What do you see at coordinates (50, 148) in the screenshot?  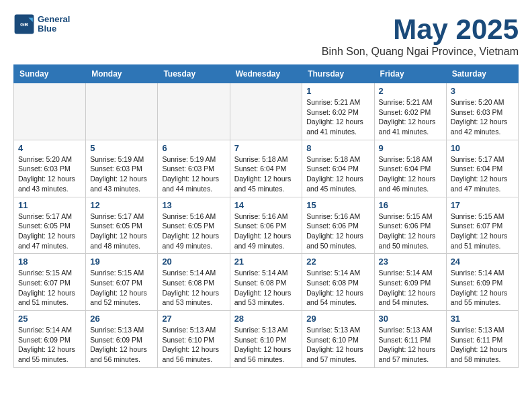 I see `day-number: 4` at bounding box center [50, 148].